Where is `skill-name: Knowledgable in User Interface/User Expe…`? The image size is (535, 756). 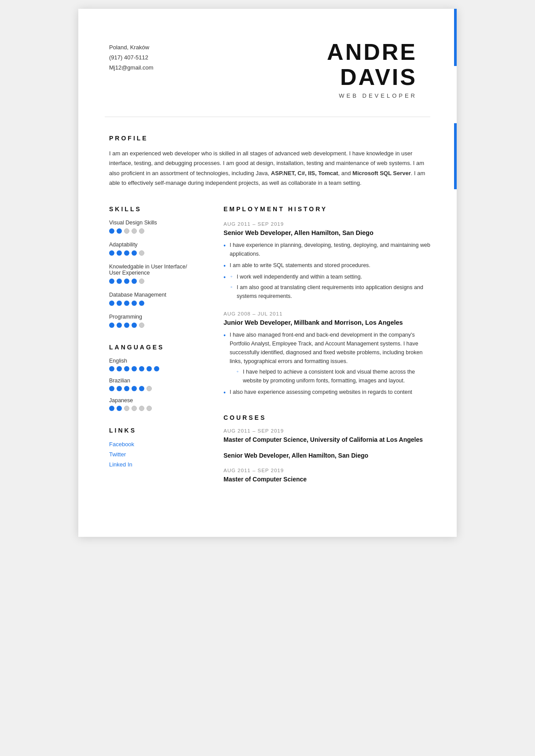
skill-name: Knowledgable in User Interface/User Expe… is located at coordinates (158, 270).